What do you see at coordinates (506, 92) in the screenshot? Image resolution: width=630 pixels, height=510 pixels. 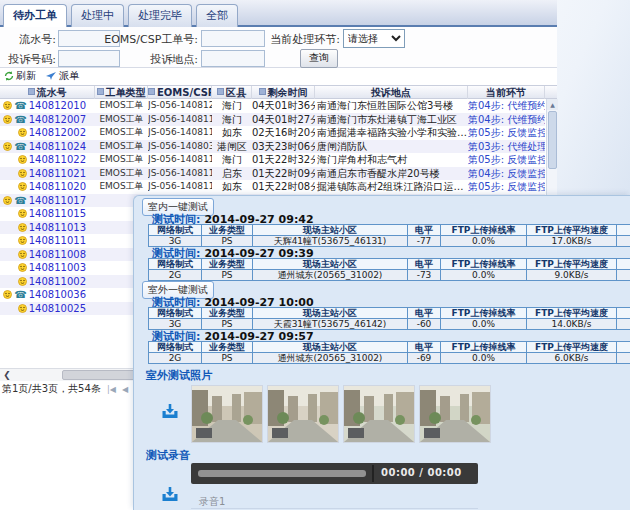 I see `column-header-6: 当前环节` at bounding box center [506, 92].